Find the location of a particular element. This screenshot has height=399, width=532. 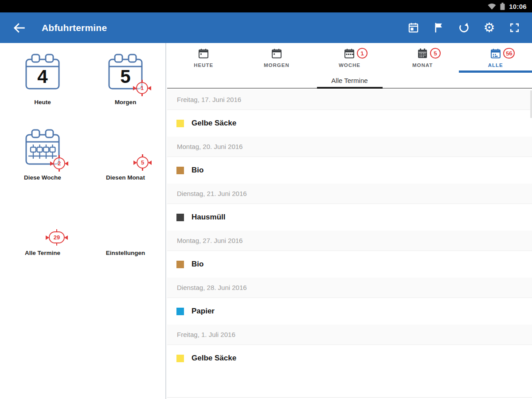

settings-icon: ⚙ is located at coordinates (489, 27).